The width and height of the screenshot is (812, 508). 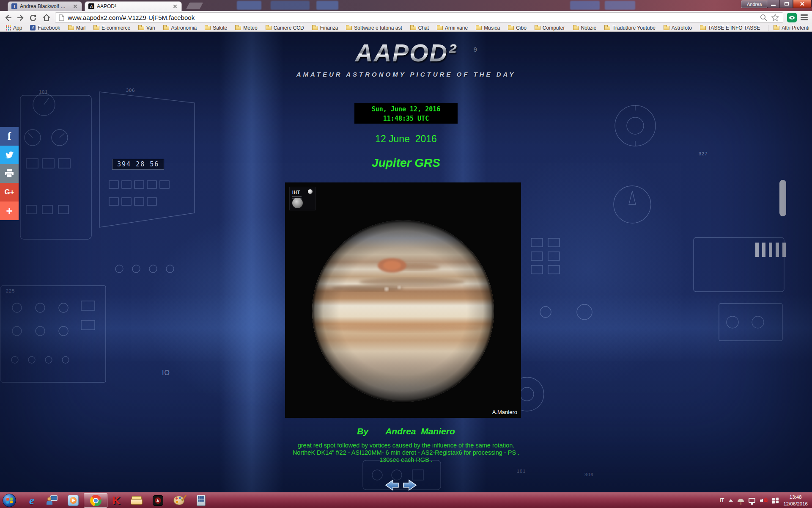 I want to click on bookmark-item: f Facebook, so click(x=45, y=28).